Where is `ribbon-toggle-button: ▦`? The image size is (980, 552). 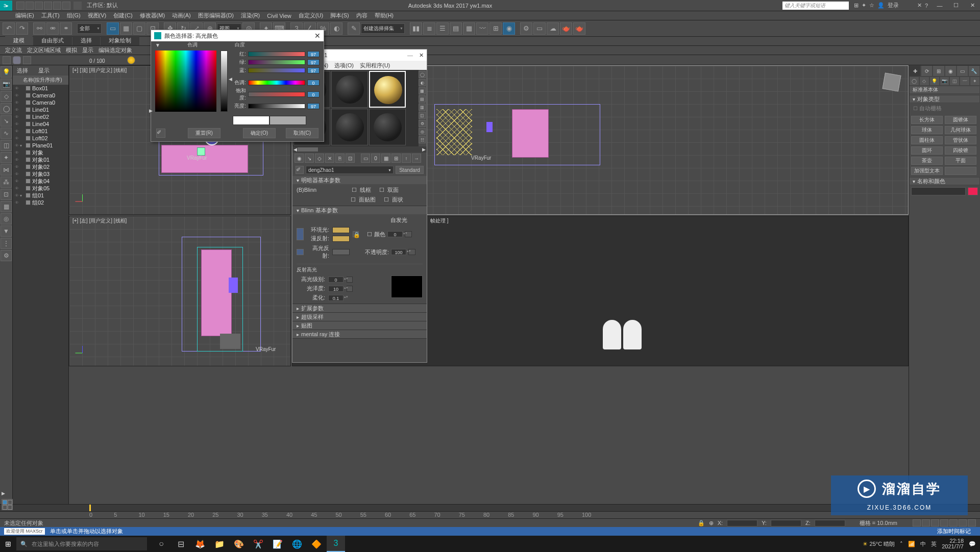
ribbon-toggle-button: ▦ is located at coordinates (469, 29).